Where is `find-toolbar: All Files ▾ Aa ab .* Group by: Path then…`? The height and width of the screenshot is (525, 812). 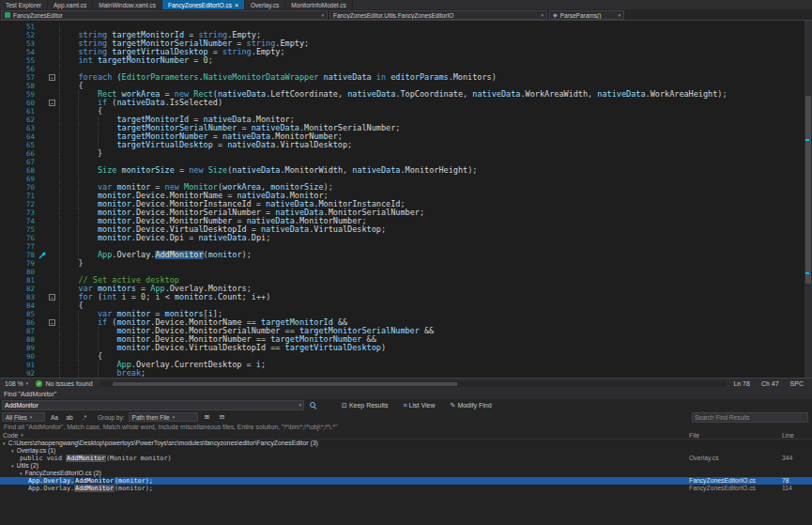 find-toolbar: All Files ▾ Aa ab .* Group by: Path then… is located at coordinates (406, 417).